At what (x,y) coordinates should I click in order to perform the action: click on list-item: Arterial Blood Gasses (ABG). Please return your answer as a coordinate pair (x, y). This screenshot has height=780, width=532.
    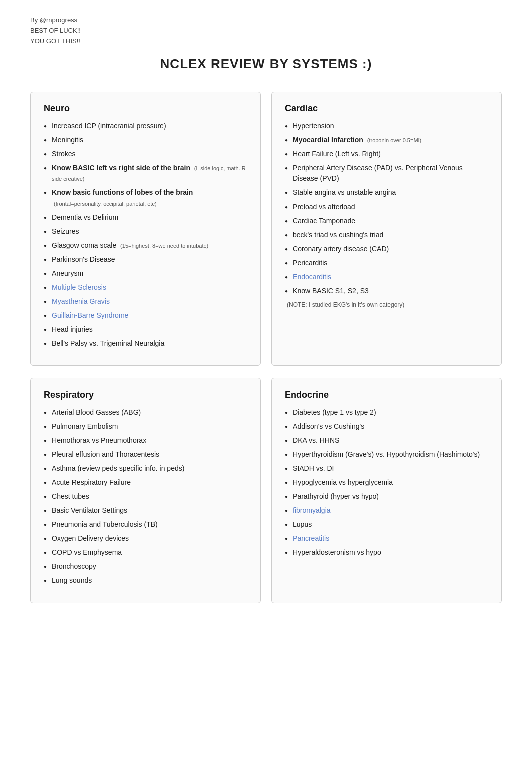
    Looking at the image, I should click on (145, 412).